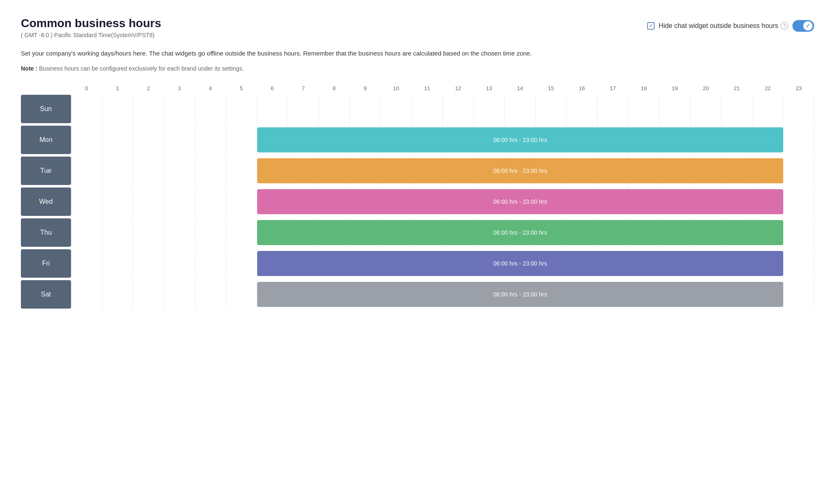  What do you see at coordinates (799, 89) in the screenshot?
I see `time-tick: 23` at bounding box center [799, 89].